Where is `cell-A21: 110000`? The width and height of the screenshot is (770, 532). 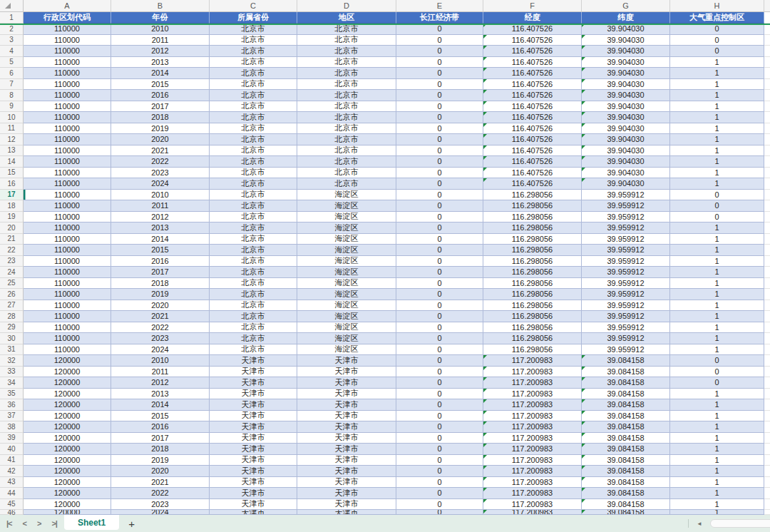 cell-A21: 110000 is located at coordinates (67, 240).